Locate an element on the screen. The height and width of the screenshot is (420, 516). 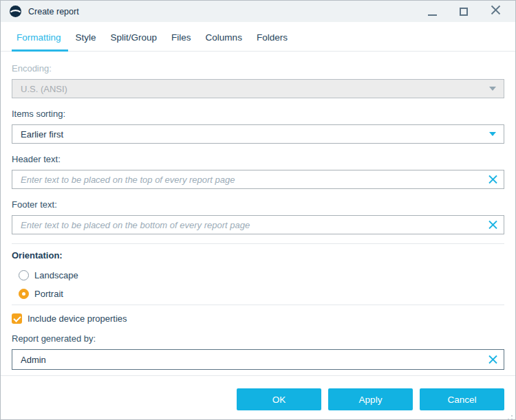
window-title: Create report is located at coordinates (54, 12).